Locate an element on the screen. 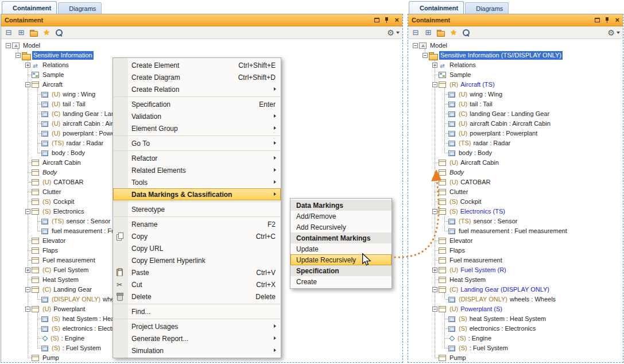 This screenshot has width=624, height=364. tree-item: (S): Fuel System is located at coordinates (516, 348).